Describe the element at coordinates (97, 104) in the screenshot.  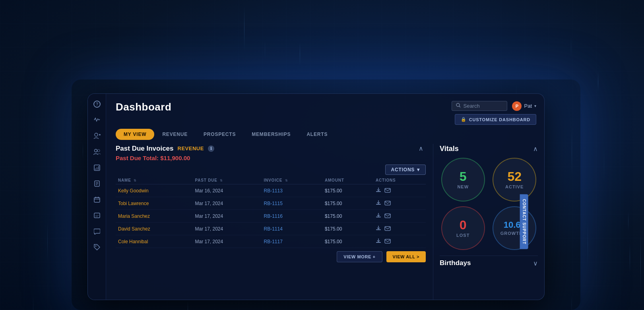
I see `sidebar-item-logo: ?` at that location.